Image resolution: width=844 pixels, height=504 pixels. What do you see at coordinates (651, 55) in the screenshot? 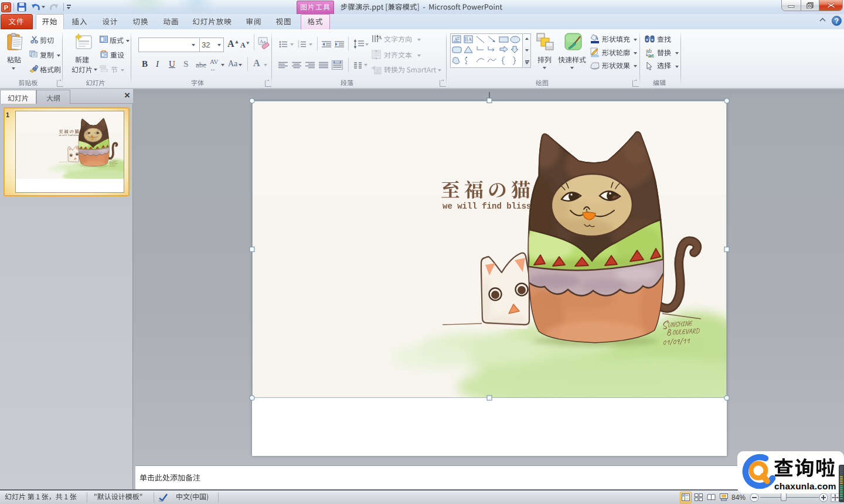
I see `svg-text: ac` at bounding box center [651, 55].